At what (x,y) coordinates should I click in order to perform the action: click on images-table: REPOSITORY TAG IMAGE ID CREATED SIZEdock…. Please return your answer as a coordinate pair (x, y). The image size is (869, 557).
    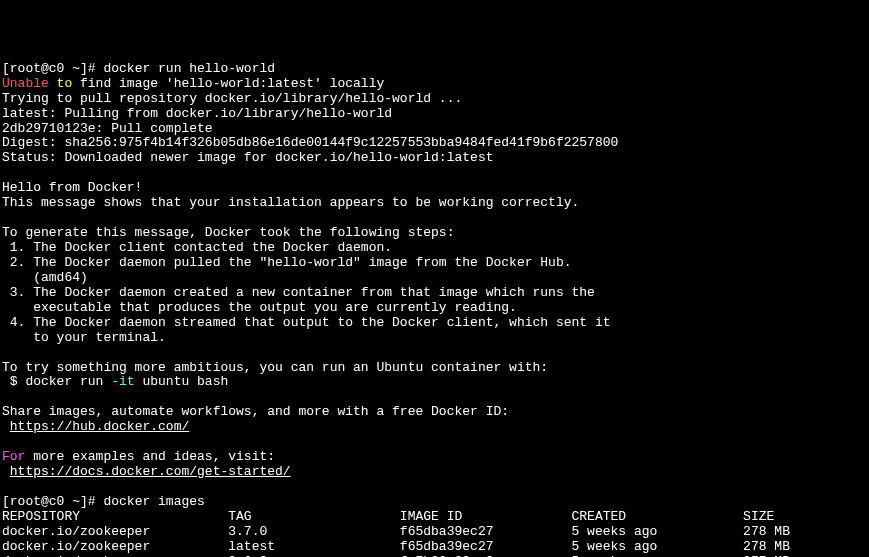
    Looking at the image, I should click on (434, 534).